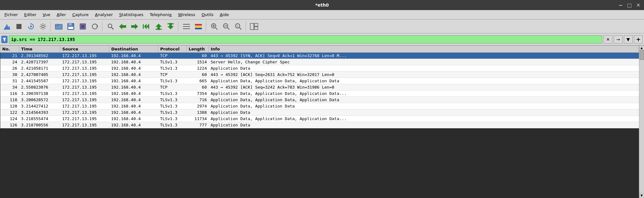 This screenshot has height=198, width=644. I want to click on table-row: 1223.214564393172.217.13.195192.168.40.4…, so click(320, 113).